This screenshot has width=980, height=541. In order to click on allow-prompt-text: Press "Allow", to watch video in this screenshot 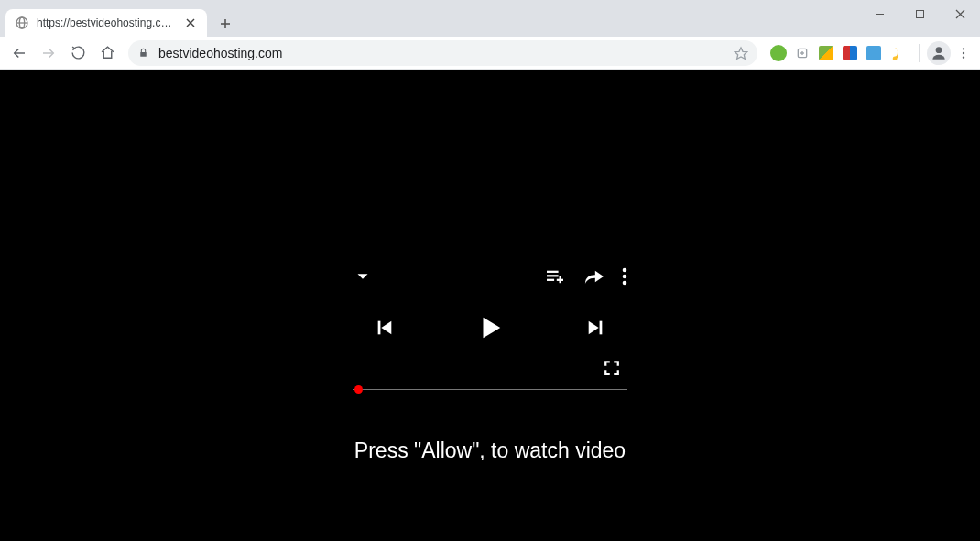, I will do `click(490, 450)`.